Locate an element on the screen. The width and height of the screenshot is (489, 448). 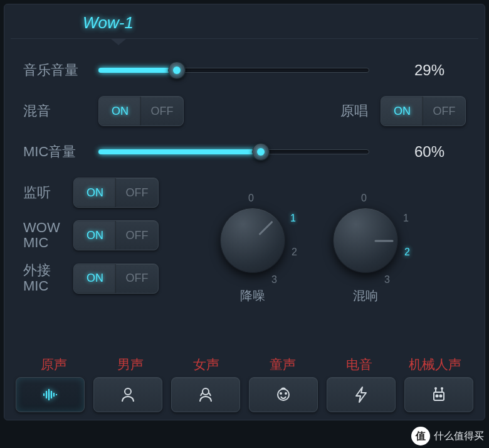
knob-reverb-wrap: 0 1 2 3 混响 is located at coordinates (365, 244).